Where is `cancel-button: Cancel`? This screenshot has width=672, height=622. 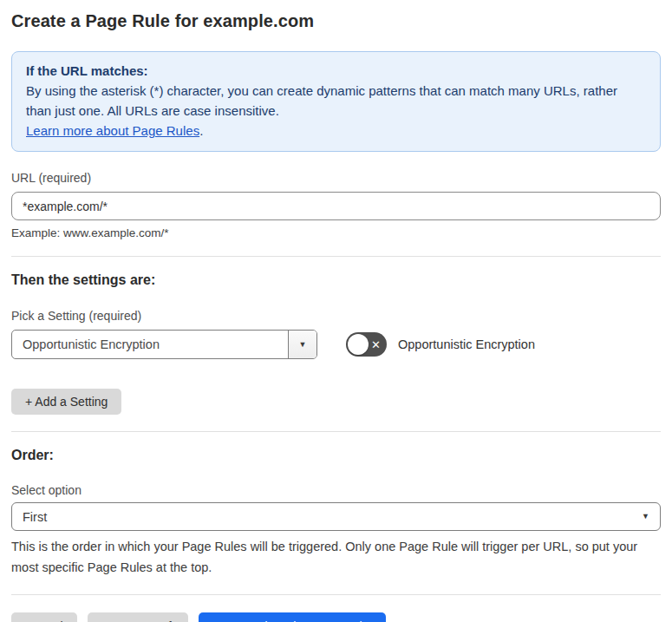
cancel-button: Cancel is located at coordinates (44, 618).